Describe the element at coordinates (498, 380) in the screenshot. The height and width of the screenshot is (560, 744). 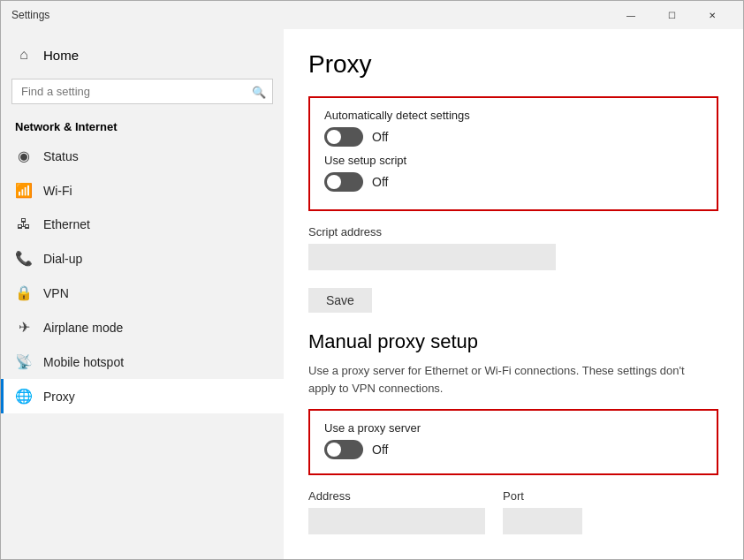
I see `manual-description: Use a proxy server for Ethernet or Wi-Fi…` at that location.